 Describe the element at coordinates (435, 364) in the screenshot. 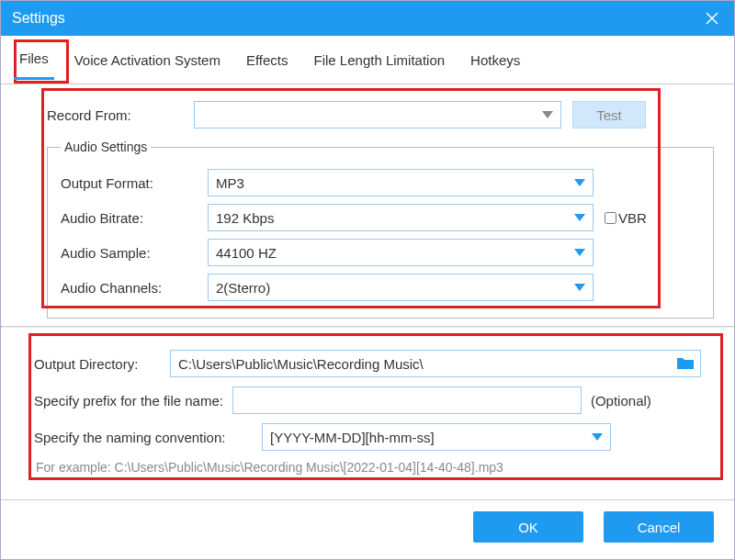

I see `output-dir-field: C:\Users\Public\Music\Recording Music\` at that location.